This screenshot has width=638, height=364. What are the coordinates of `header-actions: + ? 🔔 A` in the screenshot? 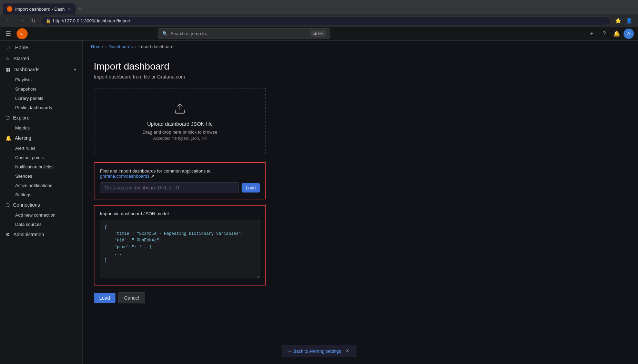 It's located at (610, 34).